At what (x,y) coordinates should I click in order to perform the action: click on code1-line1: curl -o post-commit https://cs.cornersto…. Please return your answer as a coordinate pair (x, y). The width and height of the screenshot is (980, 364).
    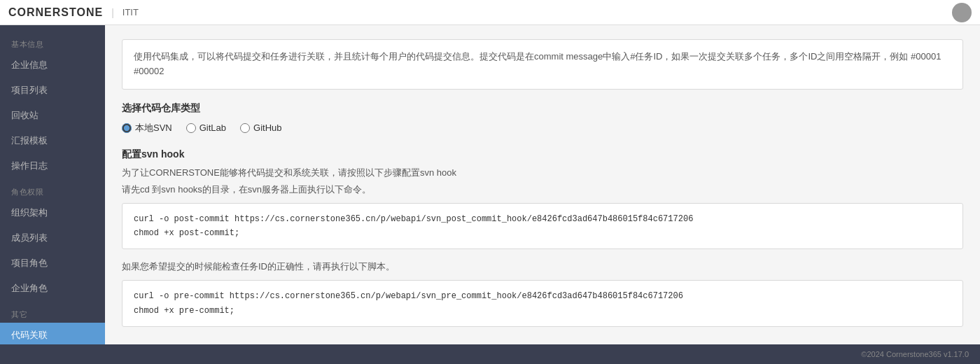
    Looking at the image, I should click on (542, 219).